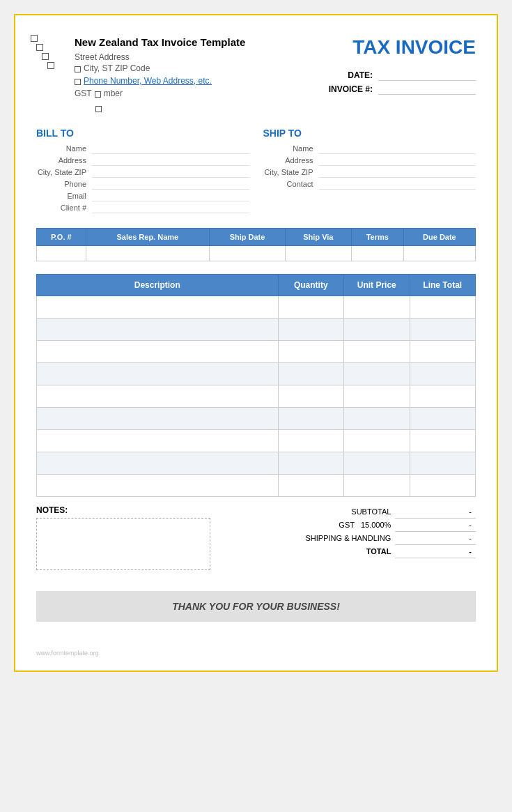 The height and width of the screenshot is (812, 512). What do you see at coordinates (403, 47) in the screenshot?
I see `invoice-title: TAX INVOICE` at bounding box center [403, 47].